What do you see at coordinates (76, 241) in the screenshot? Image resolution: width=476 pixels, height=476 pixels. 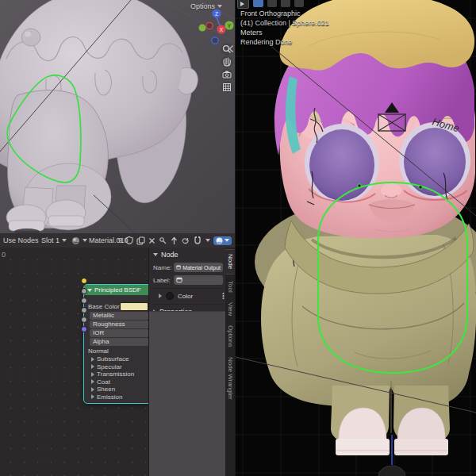 I see `material-sphere-icon` at bounding box center [76, 241].